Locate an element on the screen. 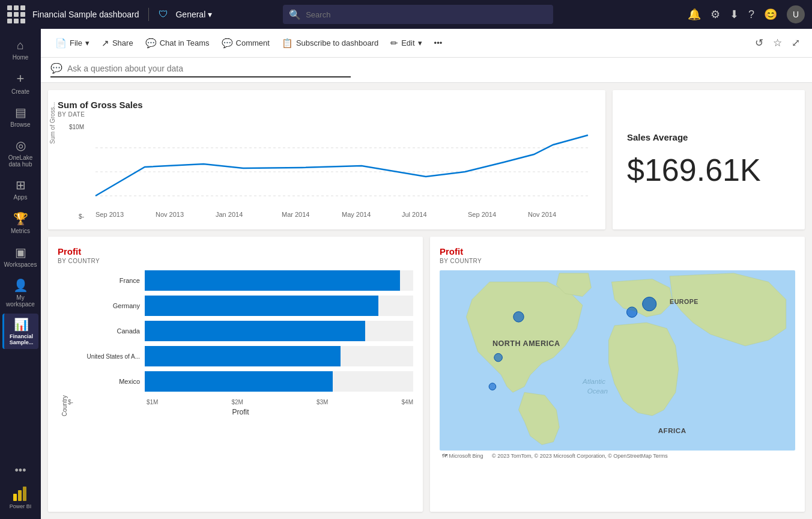 Image resolution: width=812 pixels, height=519 pixels. toolbar: 📄 File ▾ ↗ Share 💬 Chat in Teams 💬 Comme… is located at coordinates (426, 43).